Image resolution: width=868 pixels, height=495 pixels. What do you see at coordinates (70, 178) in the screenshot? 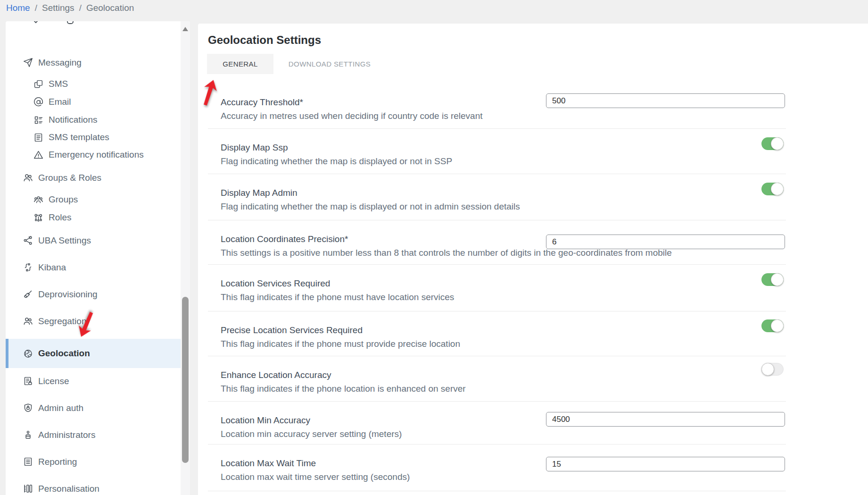
I see `sidebar-item-label: Groups & Roles` at bounding box center [70, 178].